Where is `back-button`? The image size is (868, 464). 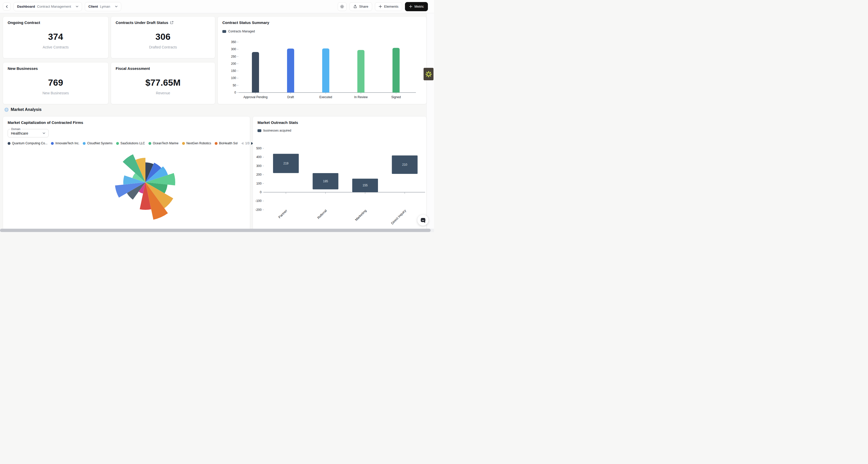 back-button is located at coordinates (7, 7).